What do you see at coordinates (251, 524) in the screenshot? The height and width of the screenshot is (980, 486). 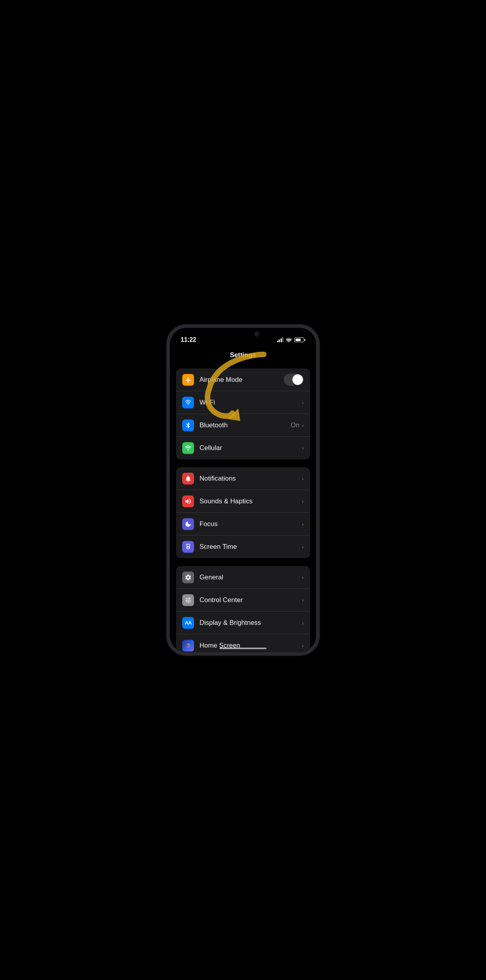 I see `focus-label: Focus` at bounding box center [251, 524].